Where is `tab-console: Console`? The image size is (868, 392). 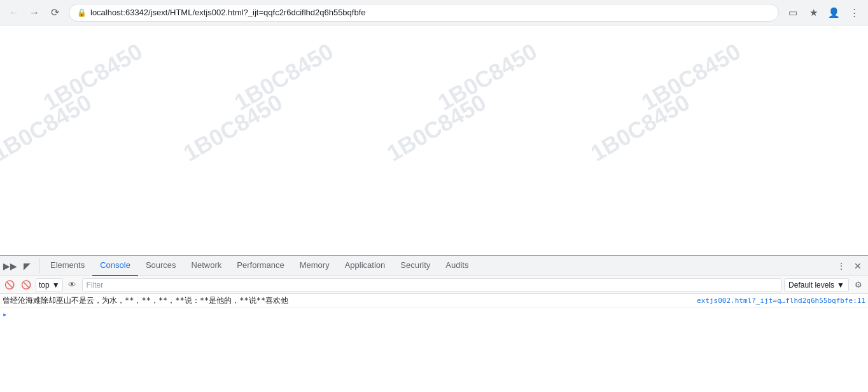 tab-console: Console is located at coordinates (115, 266).